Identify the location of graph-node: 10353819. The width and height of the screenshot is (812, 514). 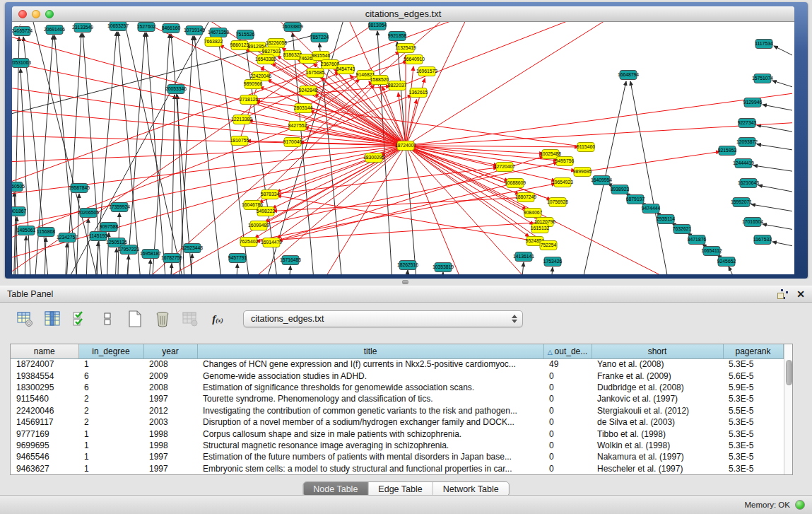
(443, 267).